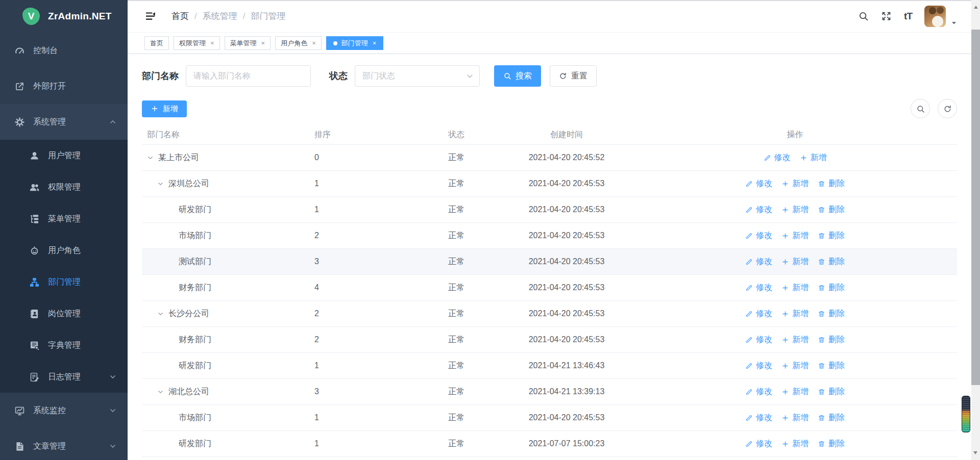  Describe the element at coordinates (976, 207) in the screenshot. I see `scrollbar-thumb` at that location.